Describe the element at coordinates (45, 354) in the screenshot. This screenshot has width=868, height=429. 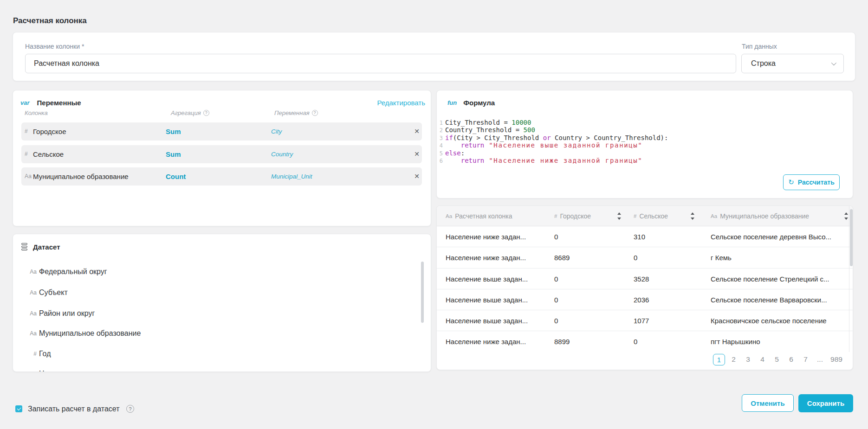
I see `field-label: Год` at that location.